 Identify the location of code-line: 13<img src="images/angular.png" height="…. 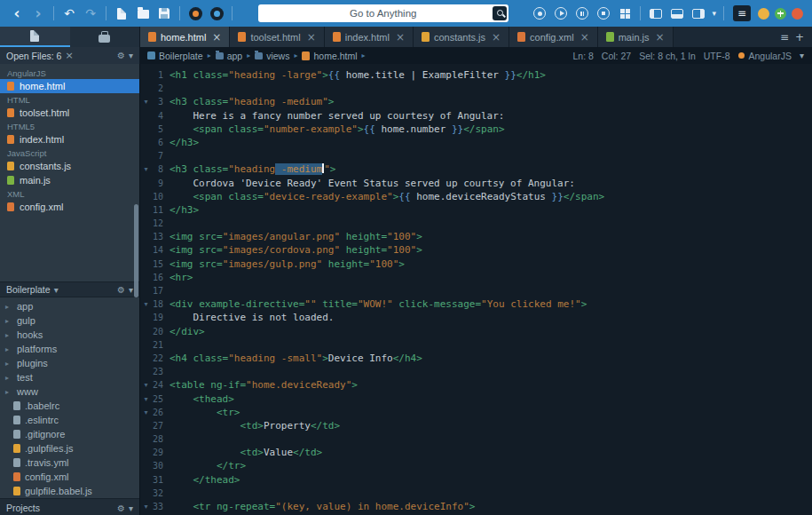
(476, 236).